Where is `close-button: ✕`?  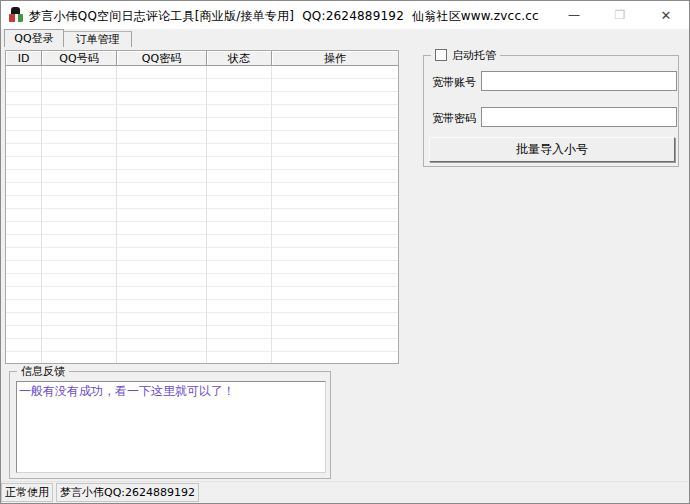 close-button: ✕ is located at coordinates (666, 15).